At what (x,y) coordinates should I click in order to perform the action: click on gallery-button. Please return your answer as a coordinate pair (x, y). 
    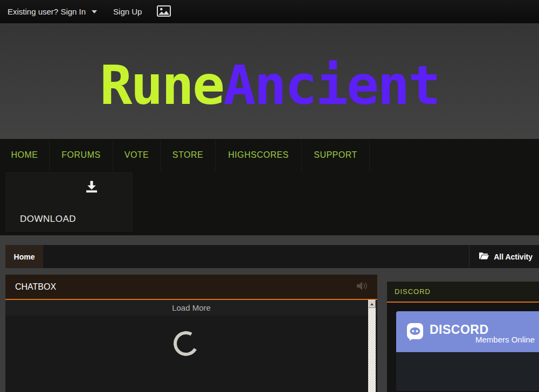
    Looking at the image, I should click on (164, 12).